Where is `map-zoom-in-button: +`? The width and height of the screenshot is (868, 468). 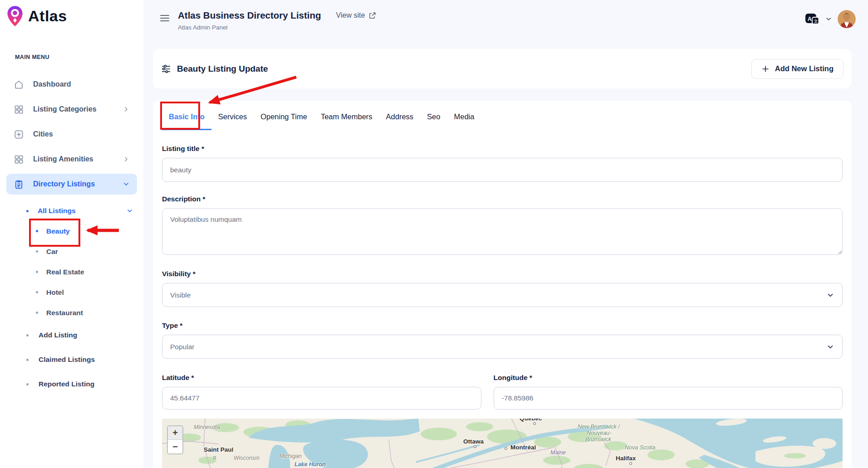 map-zoom-in-button: + is located at coordinates (175, 433).